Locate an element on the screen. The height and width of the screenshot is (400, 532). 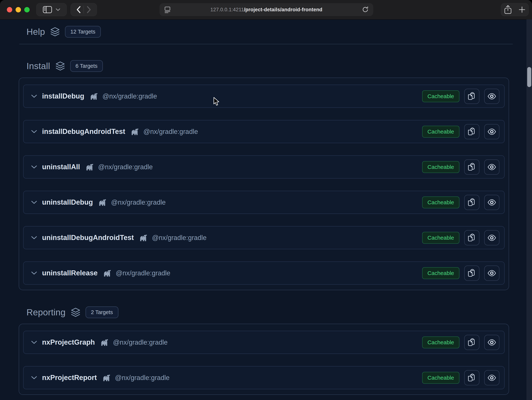
toolbar-actions is located at coordinates (515, 10).